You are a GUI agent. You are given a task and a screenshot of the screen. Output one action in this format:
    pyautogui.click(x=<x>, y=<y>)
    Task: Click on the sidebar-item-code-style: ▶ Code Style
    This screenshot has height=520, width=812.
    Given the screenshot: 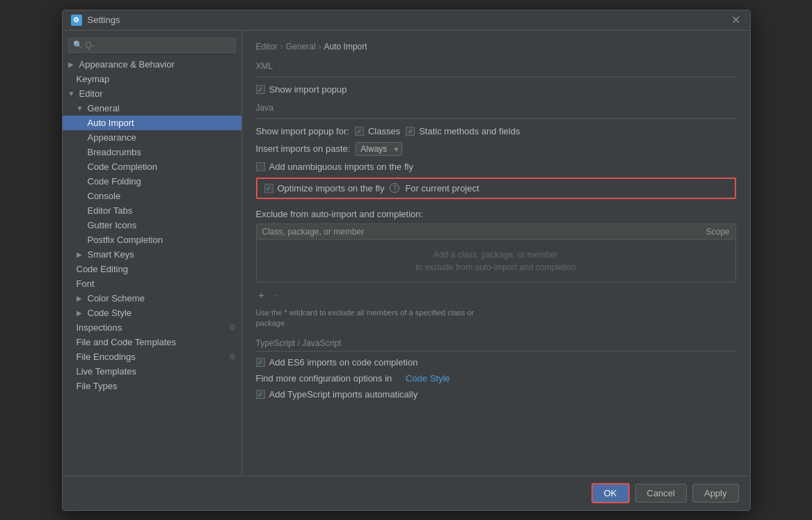 What is the action you would take?
    pyautogui.click(x=152, y=313)
    